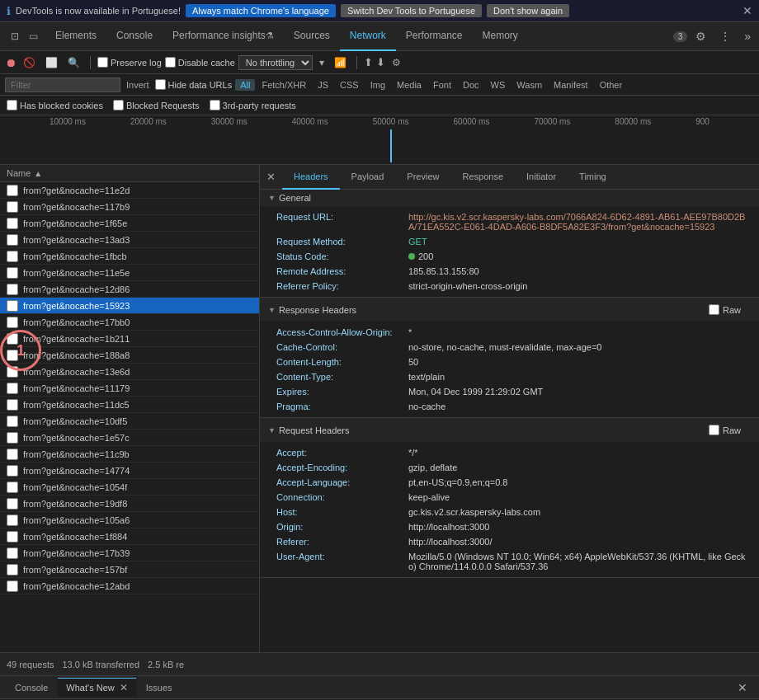 This screenshot has width=759, height=700. Describe the element at coordinates (252, 106) in the screenshot. I see `third-party-label: 3rd-party requests` at that location.